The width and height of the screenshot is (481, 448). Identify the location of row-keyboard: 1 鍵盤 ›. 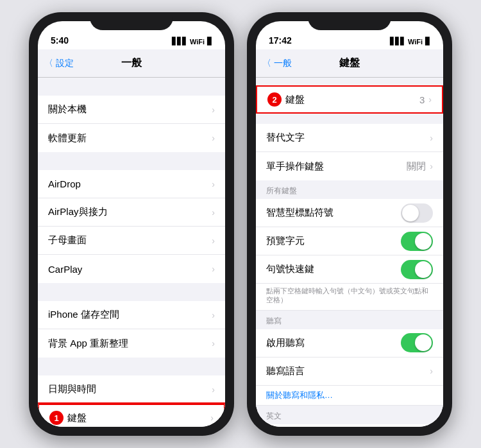
(131, 415).